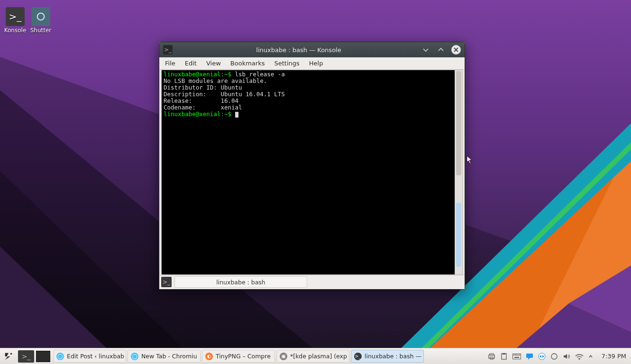 Image resolution: width=631 pixels, height=364 pixels. Describe the element at coordinates (15, 30) in the screenshot. I see `desktop-icon-label: Konsole` at that location.